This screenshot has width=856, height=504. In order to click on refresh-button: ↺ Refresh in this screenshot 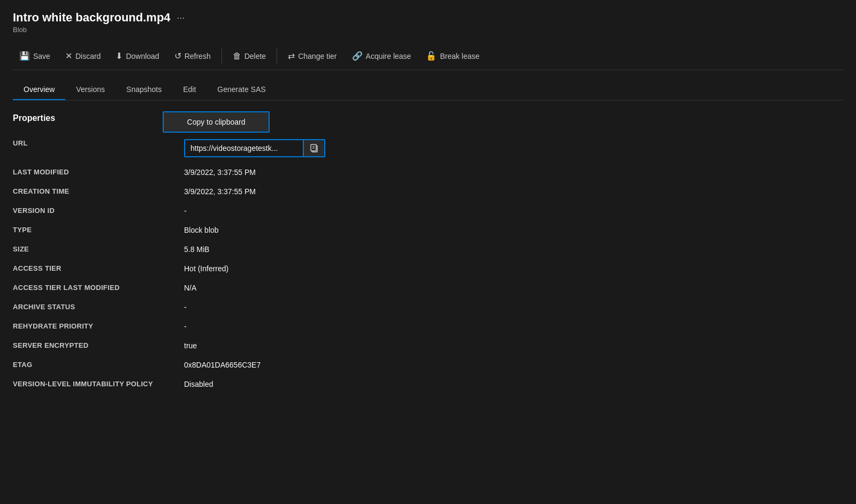, I will do `click(193, 56)`.